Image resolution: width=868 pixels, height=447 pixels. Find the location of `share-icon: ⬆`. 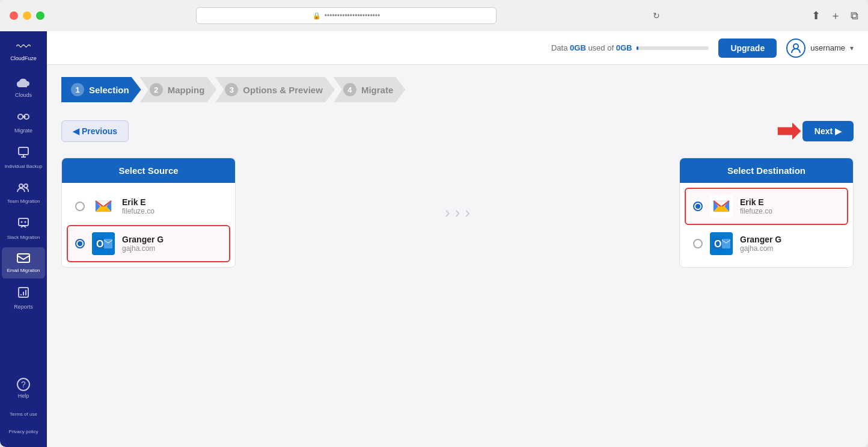

share-icon: ⬆ is located at coordinates (816, 16).